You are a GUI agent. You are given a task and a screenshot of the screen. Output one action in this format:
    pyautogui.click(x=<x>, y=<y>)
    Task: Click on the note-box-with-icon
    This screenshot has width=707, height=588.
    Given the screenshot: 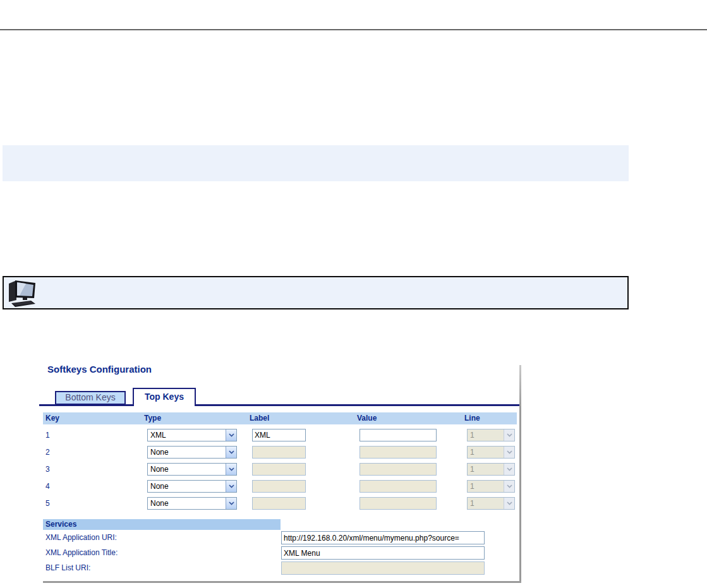 What is the action you would take?
    pyautogui.click(x=316, y=293)
    